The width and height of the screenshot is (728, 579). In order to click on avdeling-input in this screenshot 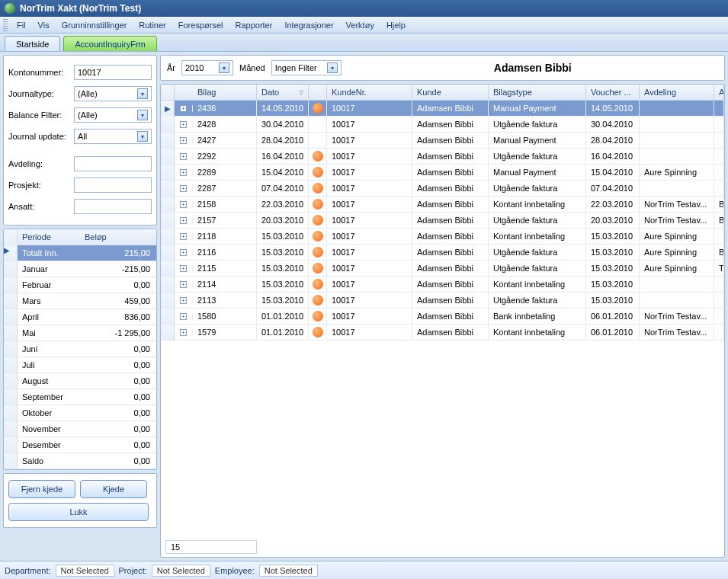, I will do `click(113, 164)`.